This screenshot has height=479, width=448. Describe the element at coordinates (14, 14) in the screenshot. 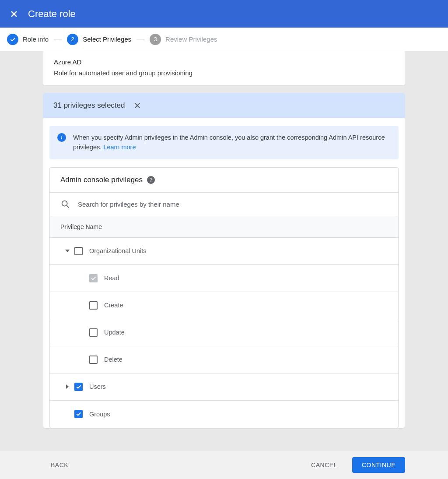

I see `close-icon` at that location.